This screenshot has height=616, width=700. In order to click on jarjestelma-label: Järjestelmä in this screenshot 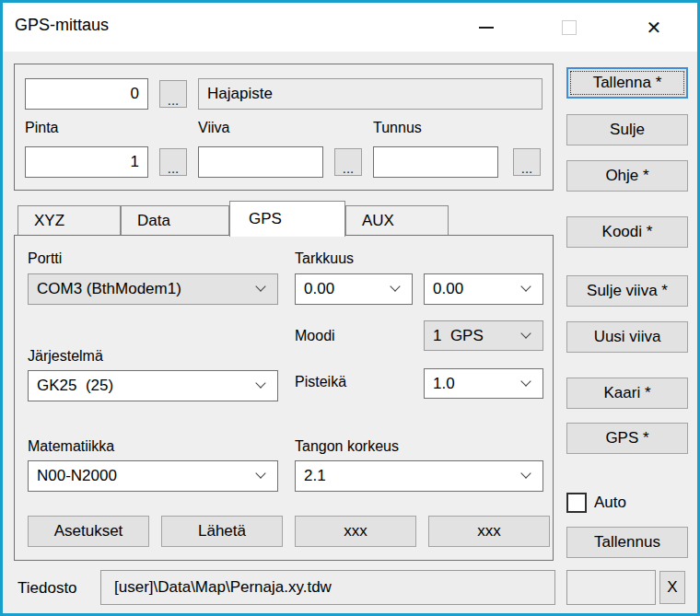, I will do `click(65, 356)`.